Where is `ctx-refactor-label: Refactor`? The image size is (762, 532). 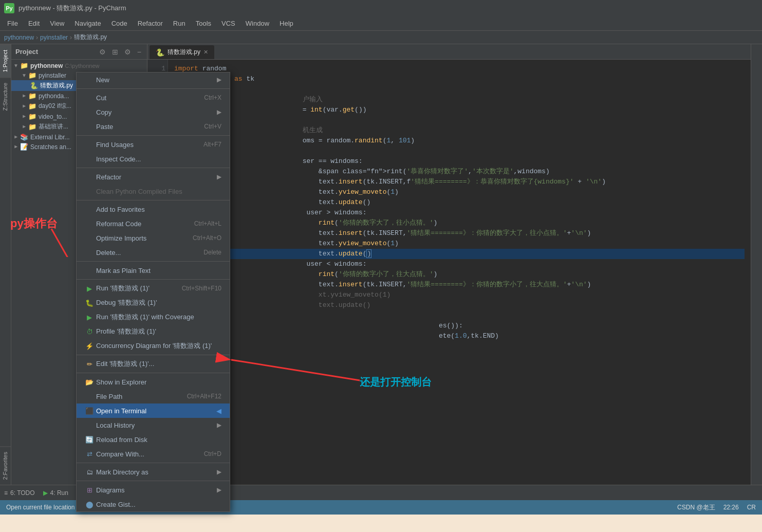 ctx-refactor-label: Refactor is located at coordinates (109, 177).